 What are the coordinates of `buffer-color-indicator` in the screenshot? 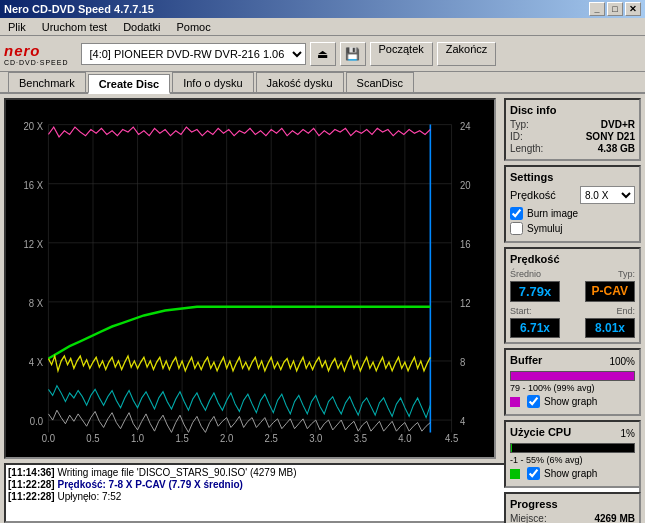 It's located at (515, 402).